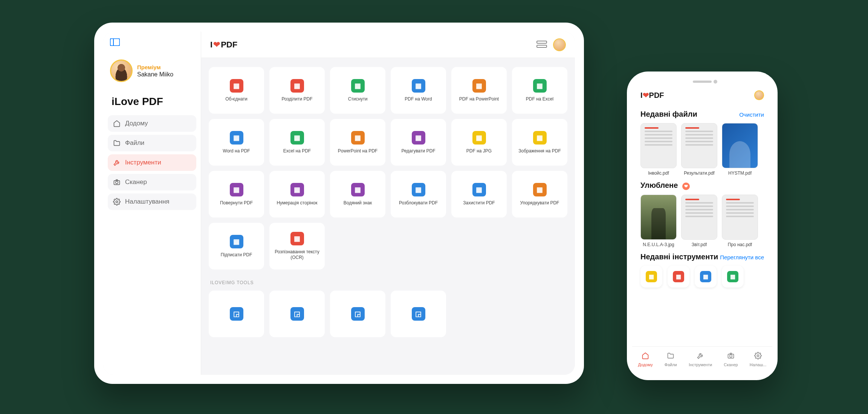 Image resolution: width=868 pixels, height=414 pixels. I want to click on tool-label: PDF на Word, so click(418, 99).